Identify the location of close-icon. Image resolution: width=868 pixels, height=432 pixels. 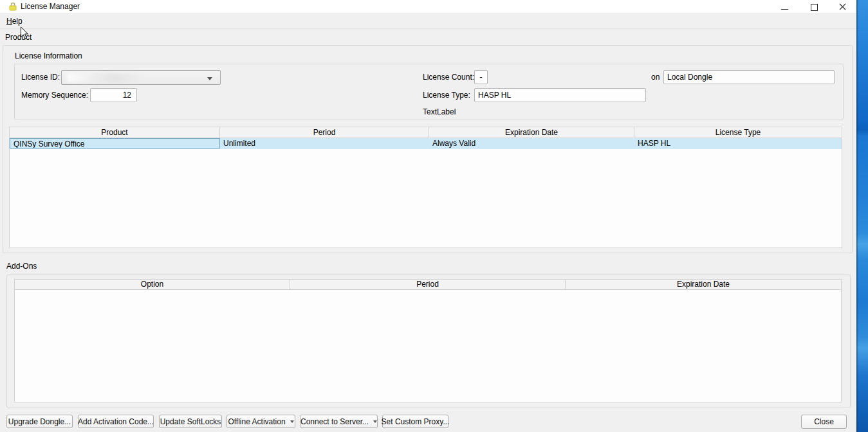
(843, 6).